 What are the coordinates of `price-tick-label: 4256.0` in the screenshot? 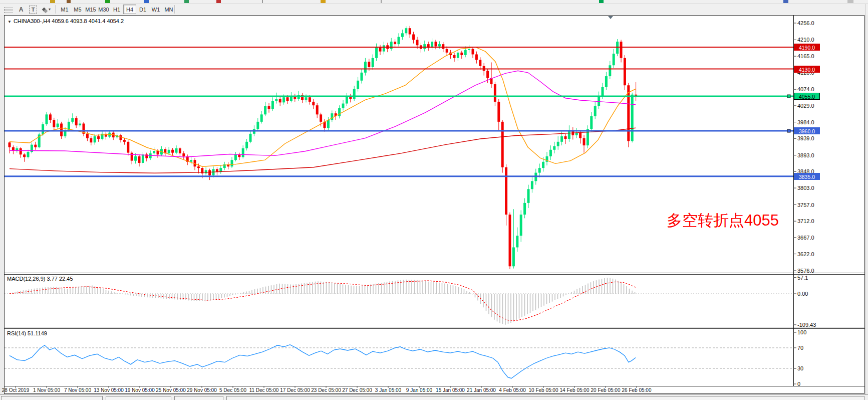 It's located at (806, 23).